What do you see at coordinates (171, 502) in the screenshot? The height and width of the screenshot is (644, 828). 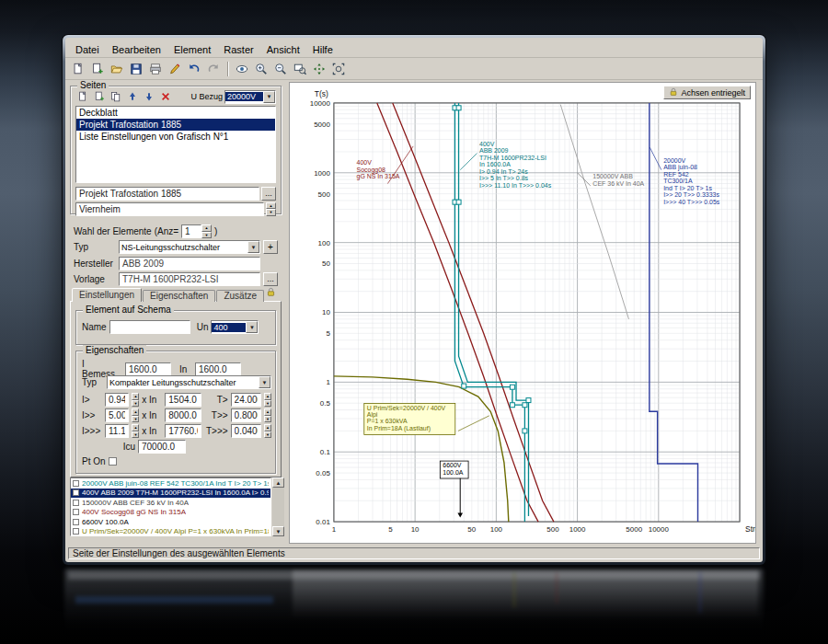 I see `element-list-item: 150000V ABB CEF 36 kV In 40A` at bounding box center [171, 502].